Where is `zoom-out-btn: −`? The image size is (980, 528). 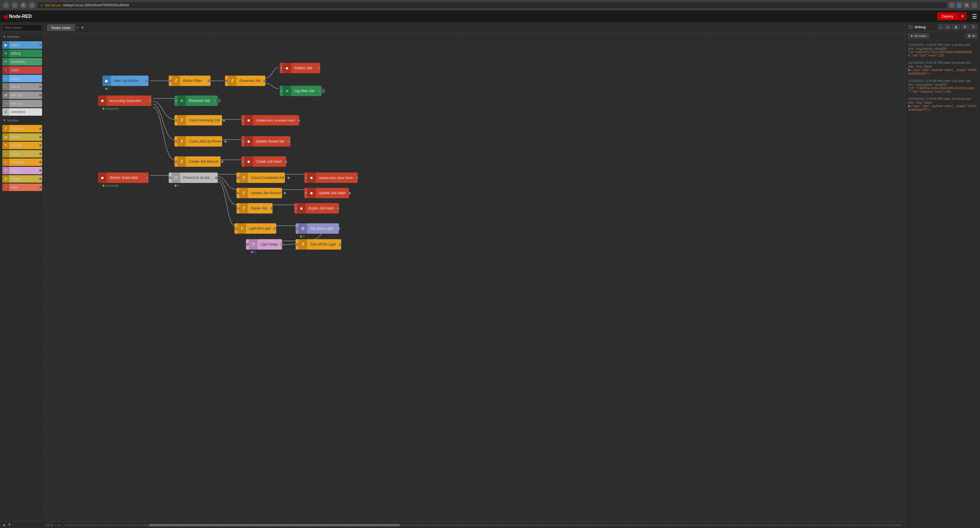 zoom-out-btn: − is located at coordinates (56, 525).